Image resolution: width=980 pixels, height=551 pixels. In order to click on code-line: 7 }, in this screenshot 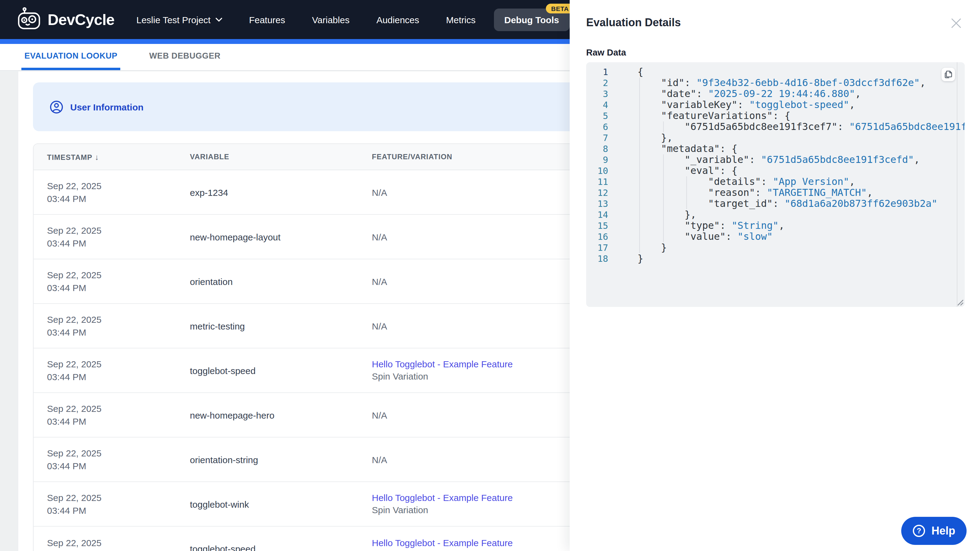, I will do `click(775, 138)`.